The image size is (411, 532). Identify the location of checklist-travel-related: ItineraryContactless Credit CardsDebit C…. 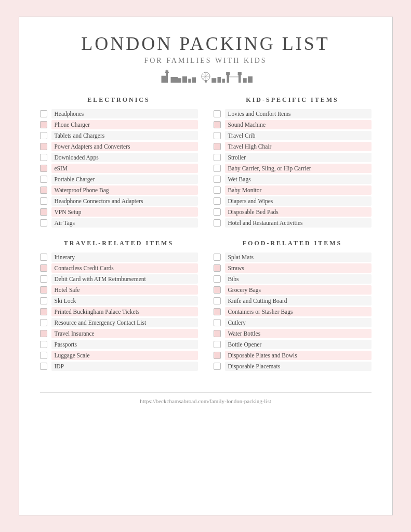
(119, 312).